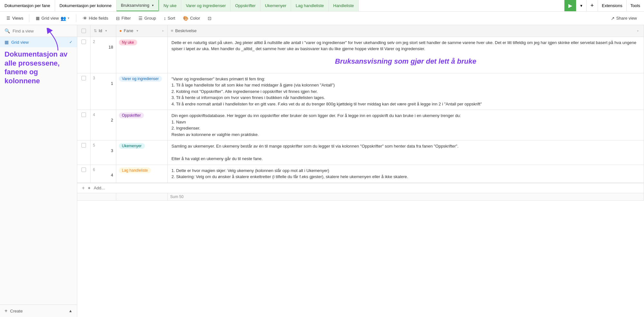 This screenshot has height=317, width=644. What do you see at coordinates (39, 68) in the screenshot?
I see `annotation-area: Dokumentasjon av alle prosessene, fanene…` at bounding box center [39, 68].